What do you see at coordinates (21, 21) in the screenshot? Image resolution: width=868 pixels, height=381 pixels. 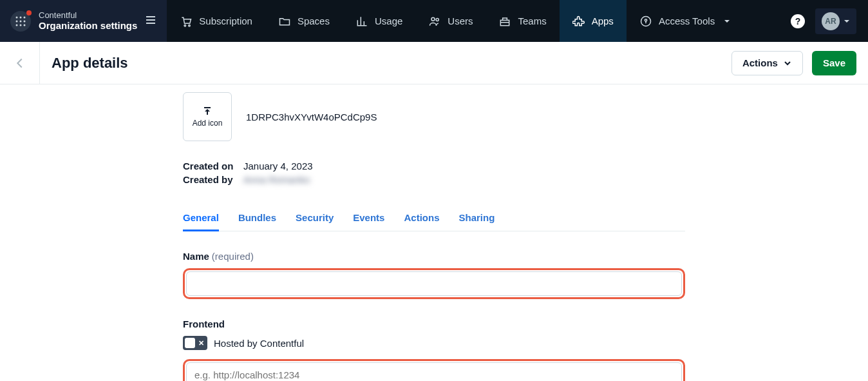 I see `grid-icon` at bounding box center [21, 21].